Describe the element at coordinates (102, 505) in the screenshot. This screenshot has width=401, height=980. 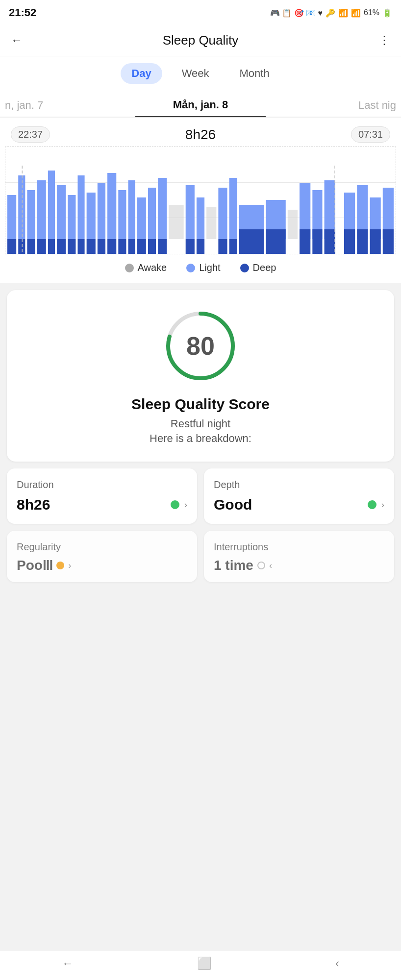
I see `duration-value-row: 8h26 ›` at that location.